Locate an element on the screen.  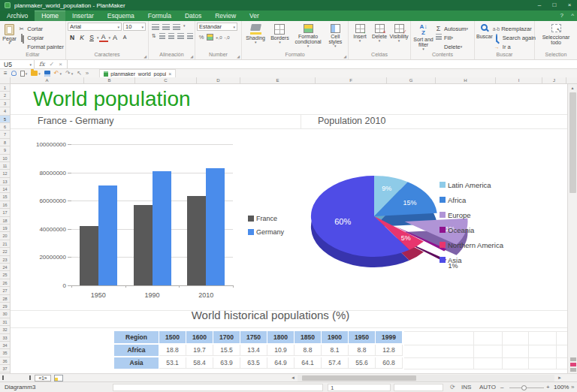
open-file-button: ▾ is located at coordinates (36, 74).